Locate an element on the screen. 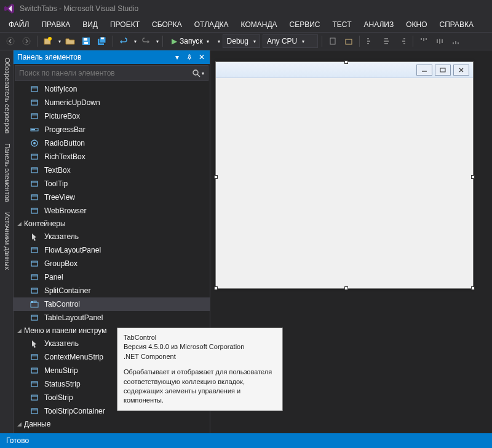 The image size is (492, 448). start-debug-button: ▶Запуск▾ is located at coordinates (191, 41).